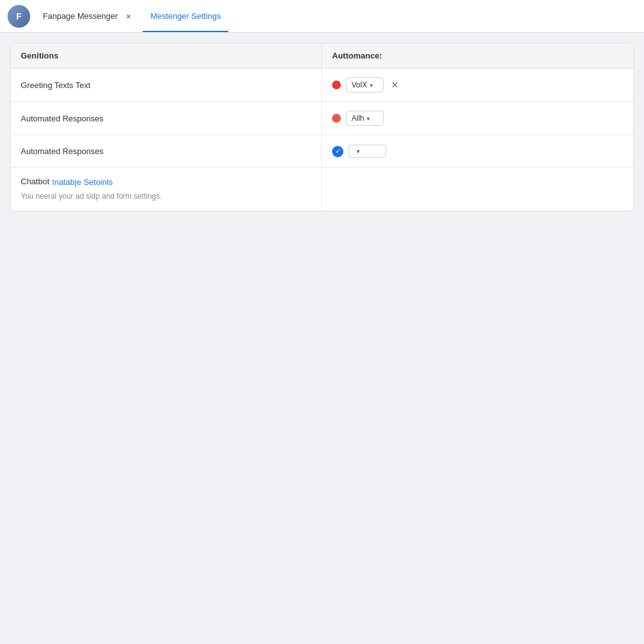  What do you see at coordinates (91, 196) in the screenshot?
I see `chatbot-description: You neeral your ad sidp and form setting…` at bounding box center [91, 196].